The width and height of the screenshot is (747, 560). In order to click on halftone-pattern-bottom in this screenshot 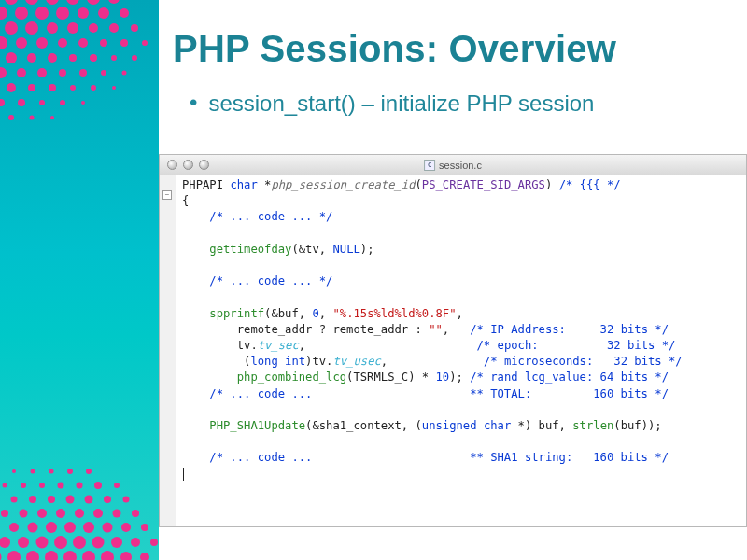, I will do `click(79, 511)`.